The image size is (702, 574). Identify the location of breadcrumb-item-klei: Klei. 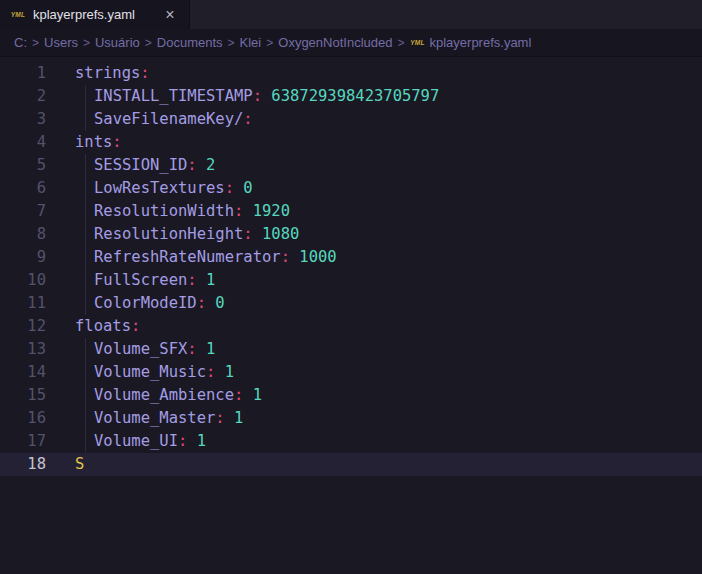
(251, 42).